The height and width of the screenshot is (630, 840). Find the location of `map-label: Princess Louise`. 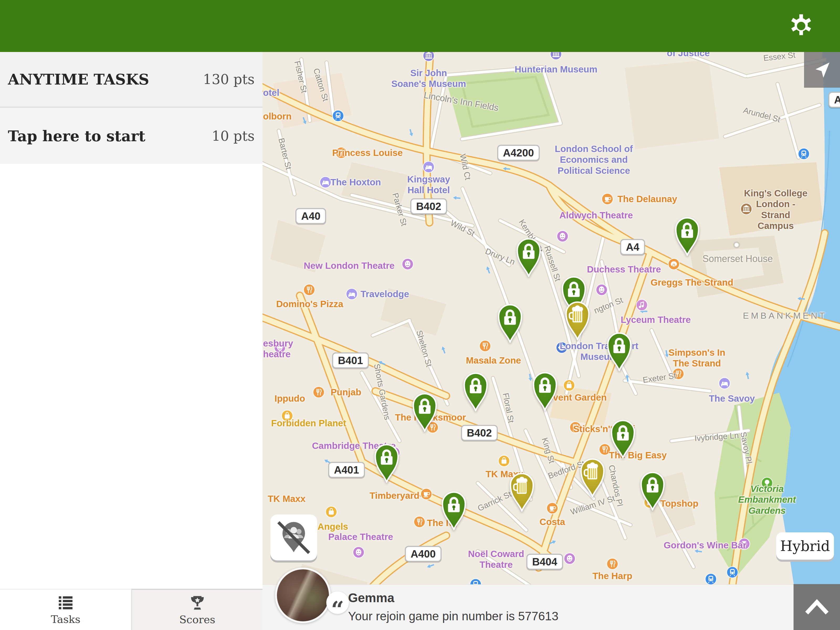

map-label: Princess Louise is located at coordinates (368, 153).